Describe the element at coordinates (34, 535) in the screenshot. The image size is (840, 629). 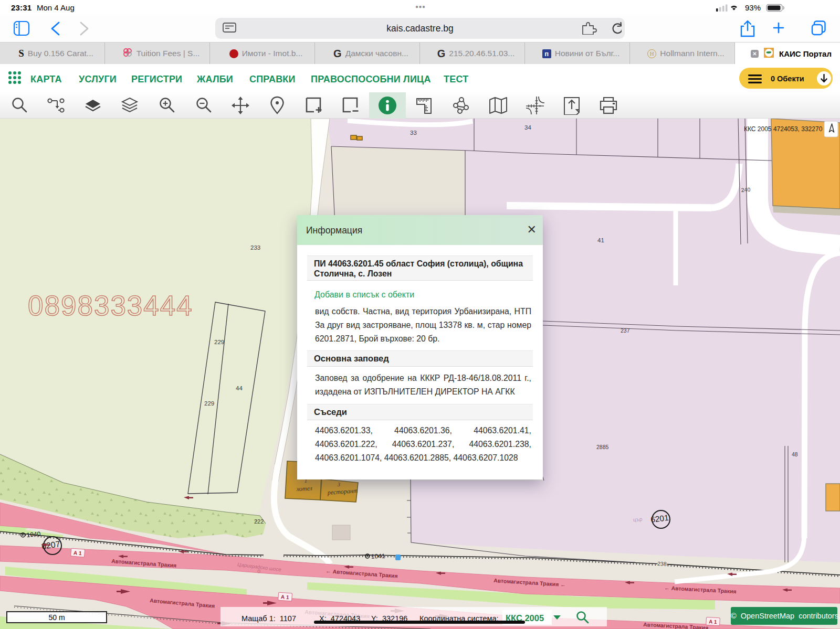
I see `svg-text: 1040` at that location.